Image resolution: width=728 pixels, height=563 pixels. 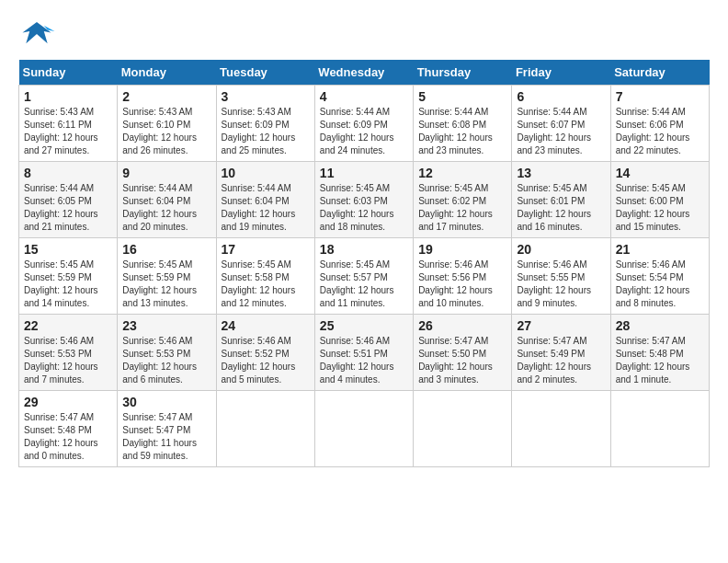 What do you see at coordinates (561, 284) in the screenshot?
I see `day-info: Sunrise: 5:46 AM Sunset: 5:55 PM Dayligh…` at bounding box center [561, 284].